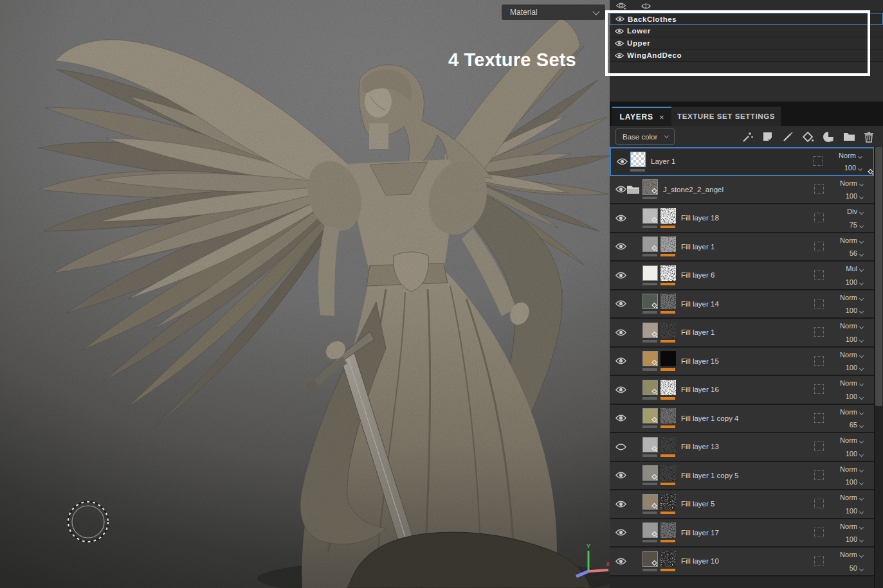 The width and height of the screenshot is (883, 588). Describe the element at coordinates (857, 225) in the screenshot. I see `opacity-dropdown: 75` at that location.